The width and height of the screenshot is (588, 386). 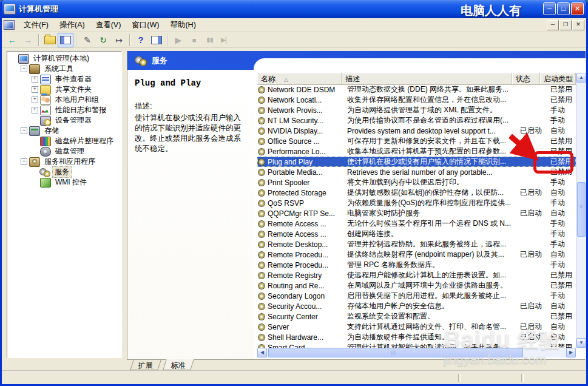 I want to click on horizontal-scrollbar: ◀ ▶, so click(x=416, y=353).